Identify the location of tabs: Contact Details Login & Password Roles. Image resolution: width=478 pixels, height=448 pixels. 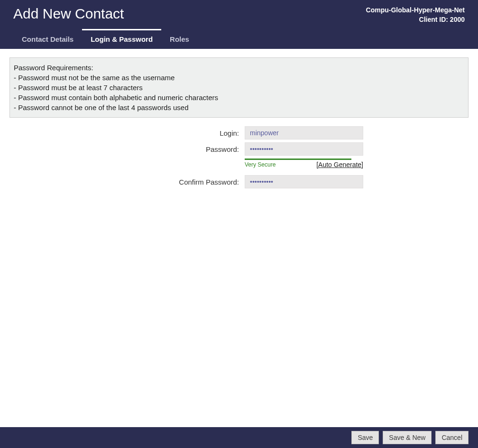
(239, 39).